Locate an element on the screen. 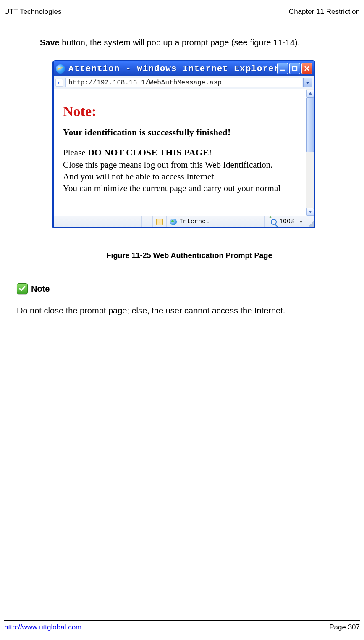 This screenshot has width=364, height=640. ie-content-area: Note: Your identification is successfull… is located at coordinates (184, 153).